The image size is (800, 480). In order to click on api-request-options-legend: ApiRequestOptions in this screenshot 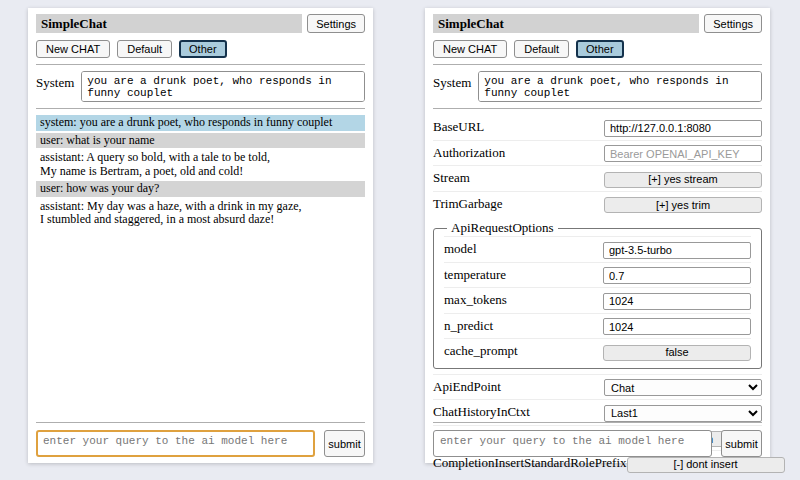, I will do `click(502, 228)`.